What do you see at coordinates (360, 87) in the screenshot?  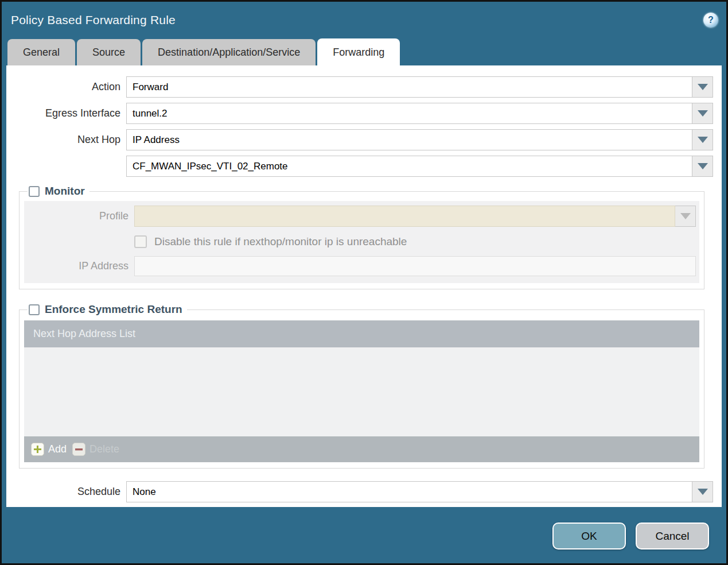 I see `action-row: Action Forward` at bounding box center [360, 87].